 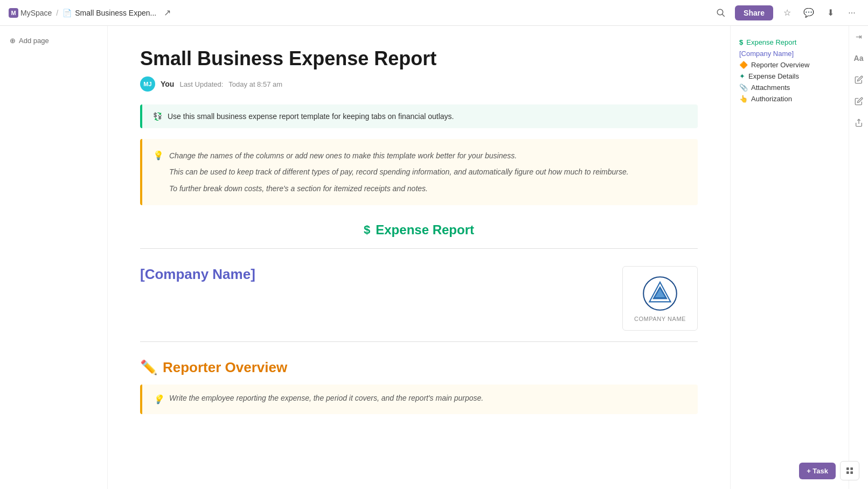 I want to click on workspace-label: MySpace, so click(x=36, y=13).